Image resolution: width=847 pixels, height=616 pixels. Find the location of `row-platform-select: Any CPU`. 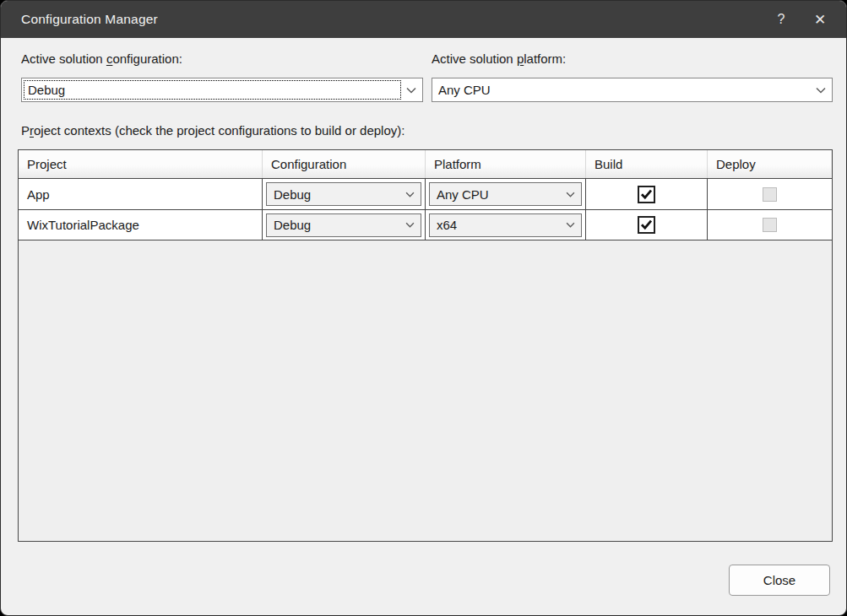

row-platform-select: Any CPU is located at coordinates (505, 194).